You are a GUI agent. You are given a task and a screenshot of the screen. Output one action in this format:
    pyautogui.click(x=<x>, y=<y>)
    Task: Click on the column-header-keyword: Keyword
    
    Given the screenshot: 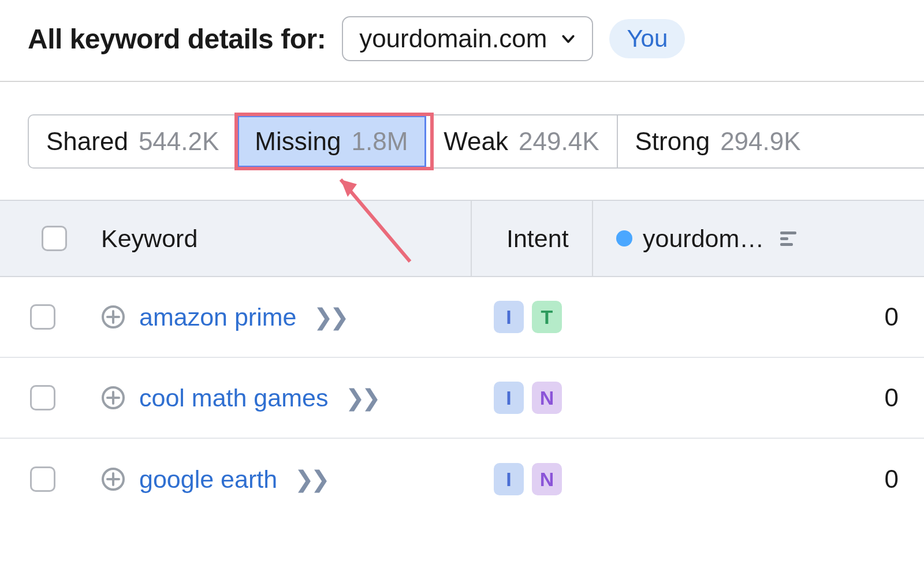 What is the action you would take?
    pyautogui.click(x=274, y=239)
    